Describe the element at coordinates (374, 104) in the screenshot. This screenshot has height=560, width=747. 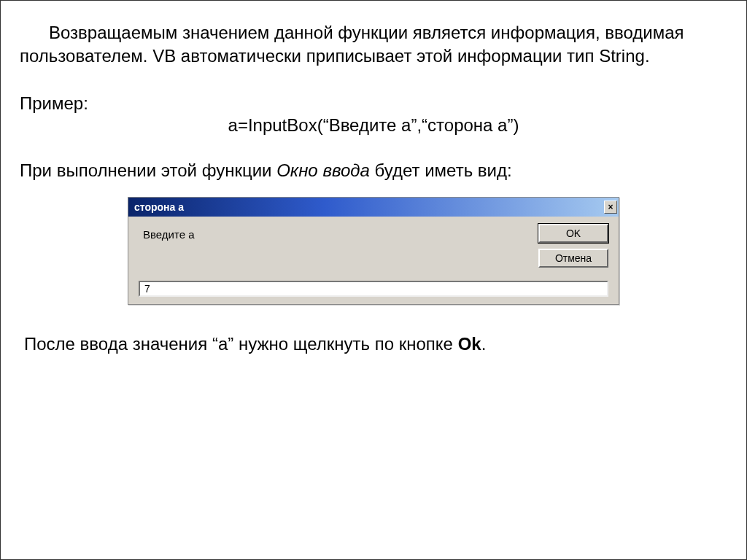
I see `example-label: Пример:` at that location.